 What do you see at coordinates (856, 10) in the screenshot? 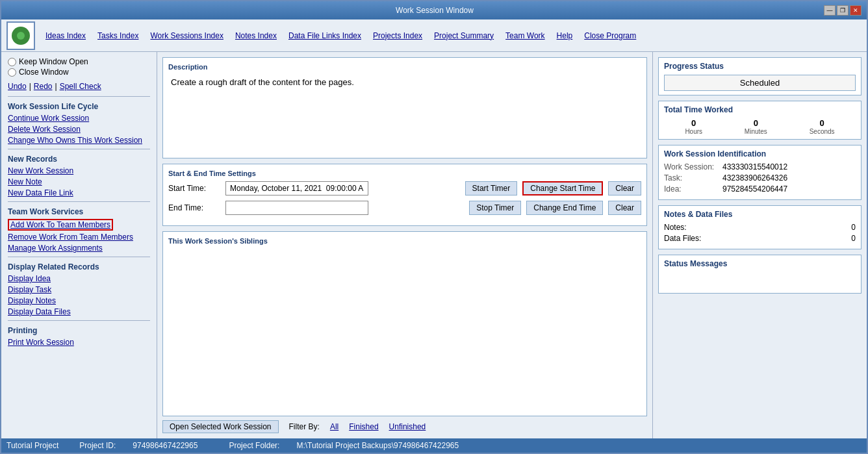
I see `close-button: ✕` at bounding box center [856, 10].